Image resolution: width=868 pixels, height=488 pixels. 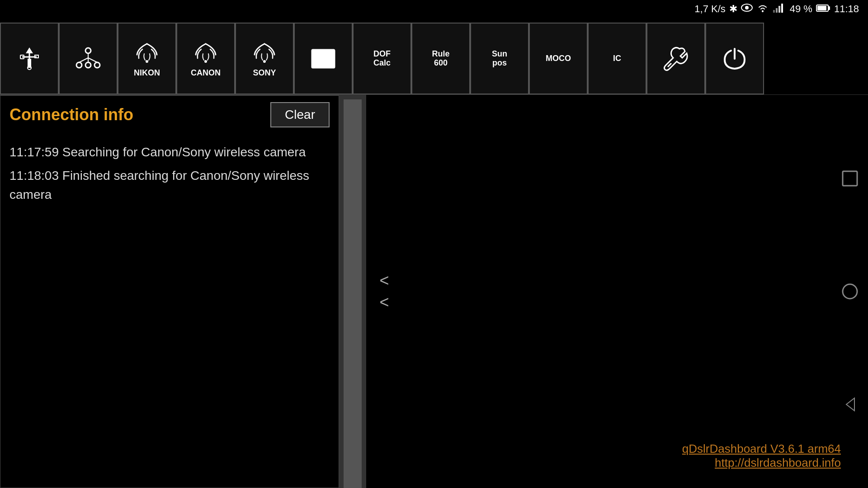 I want to click on clear-button: Clear, so click(x=300, y=115).